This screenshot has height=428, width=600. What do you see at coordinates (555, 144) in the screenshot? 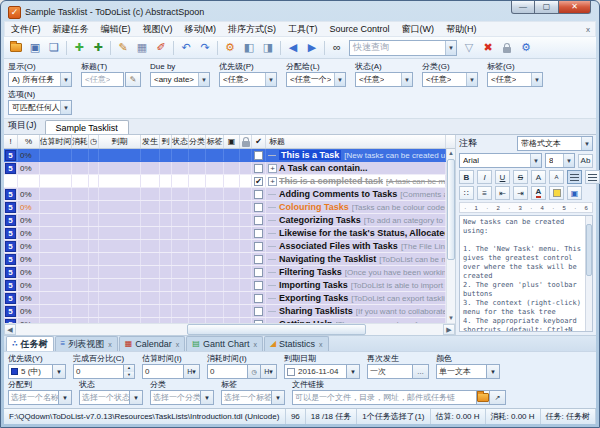
I see `comments-format-select: 带格式文本 ▼` at bounding box center [555, 144].